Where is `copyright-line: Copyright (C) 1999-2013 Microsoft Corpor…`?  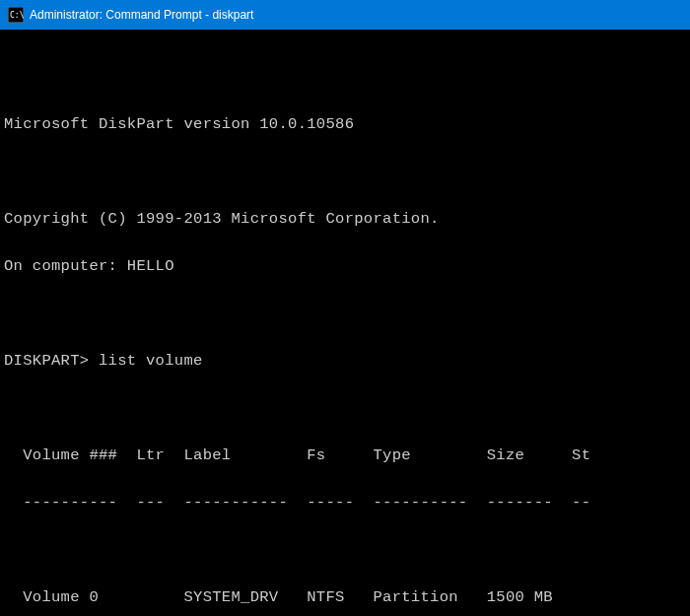 copyright-line: Copyright (C) 1999-2013 Microsoft Corpor… is located at coordinates (345, 219).